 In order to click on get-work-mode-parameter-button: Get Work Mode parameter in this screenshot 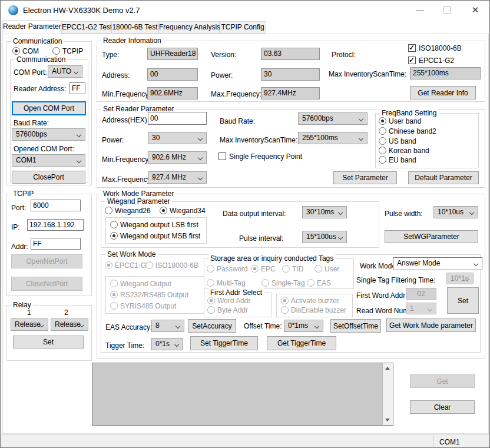, I will do `click(431, 325)`.